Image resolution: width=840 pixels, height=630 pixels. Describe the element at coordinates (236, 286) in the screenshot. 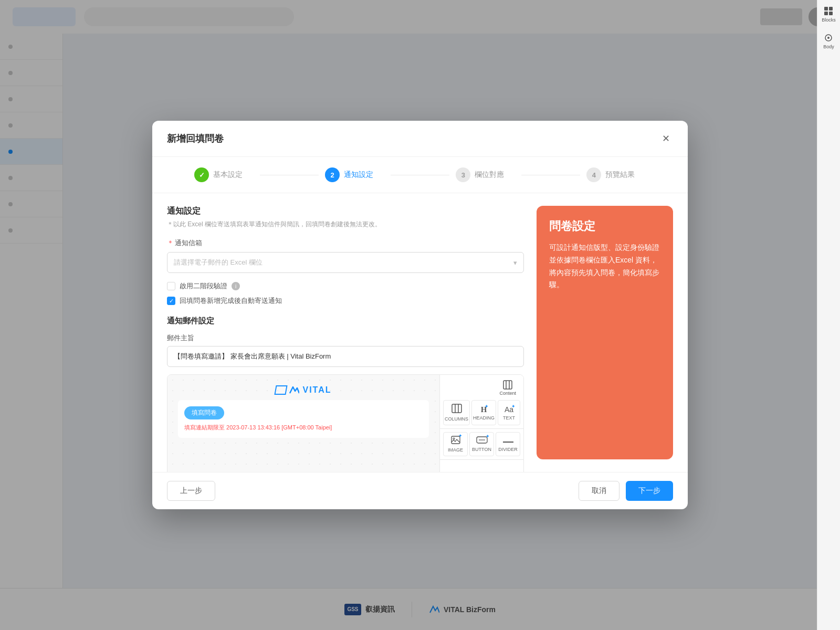

I see `info-icon: i` at that location.